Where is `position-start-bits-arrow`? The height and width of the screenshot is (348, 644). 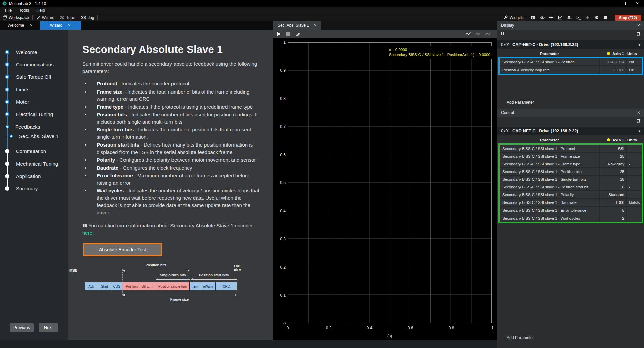 position-start-bits-arrow is located at coordinates (213, 280).